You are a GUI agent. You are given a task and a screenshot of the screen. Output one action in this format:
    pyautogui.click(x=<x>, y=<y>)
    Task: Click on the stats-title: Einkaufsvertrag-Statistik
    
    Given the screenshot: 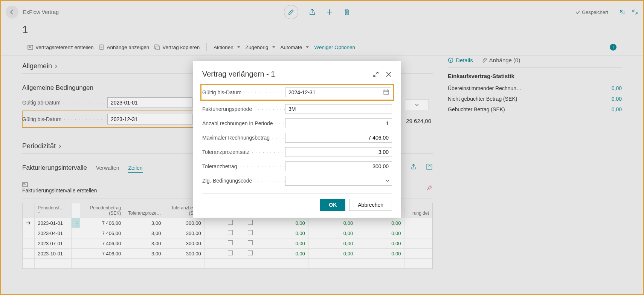 What is the action you would take?
    pyautogui.click(x=535, y=75)
    